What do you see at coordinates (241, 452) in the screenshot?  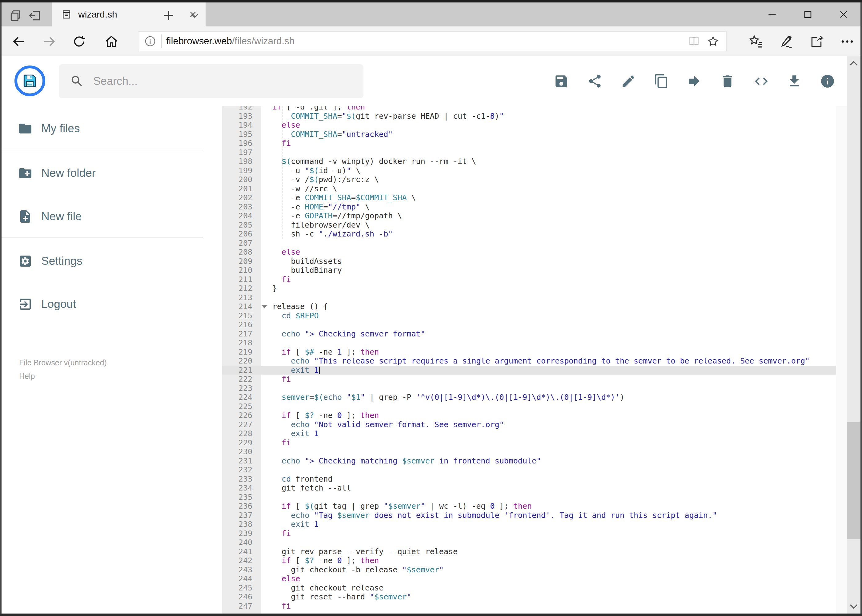 I see `line-number: 230` at bounding box center [241, 452].